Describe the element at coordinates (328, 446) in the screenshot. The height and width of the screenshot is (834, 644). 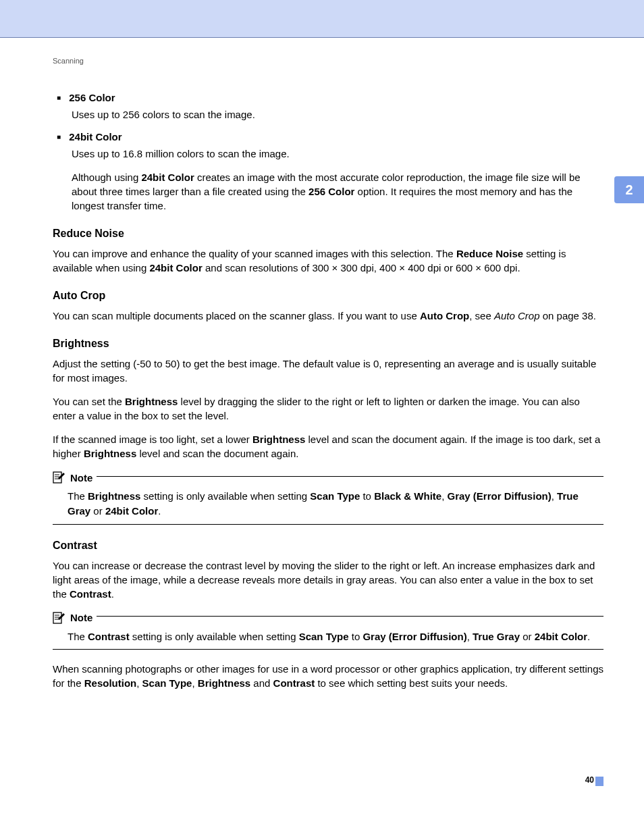
I see `paragraph: If the scanned image is too light, set a…` at that location.